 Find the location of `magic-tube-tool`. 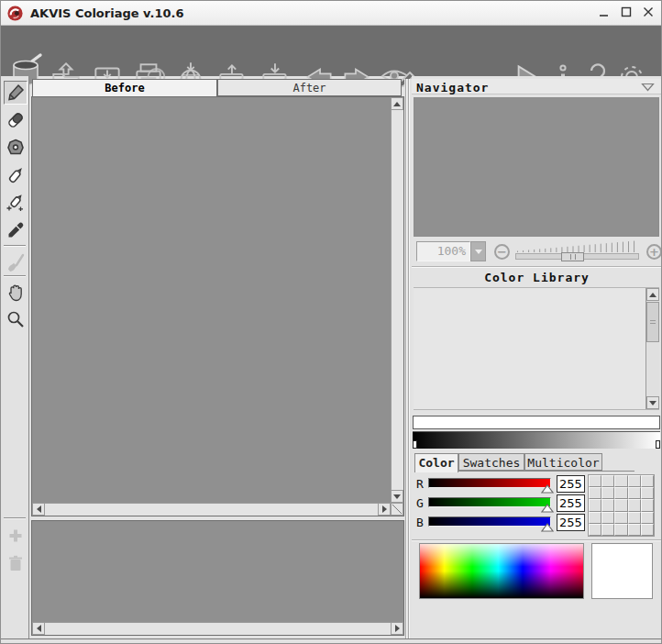

magic-tube-tool is located at coordinates (16, 203).